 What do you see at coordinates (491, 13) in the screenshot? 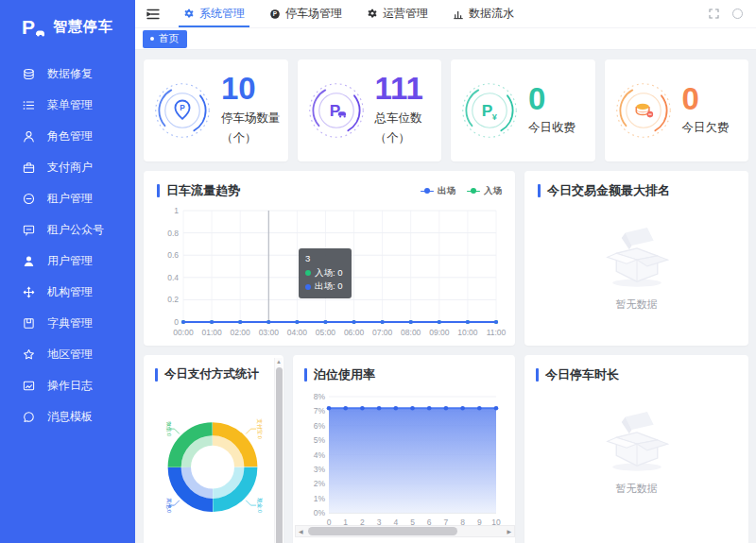
I see `tab-label: 数据流水` at bounding box center [491, 13].